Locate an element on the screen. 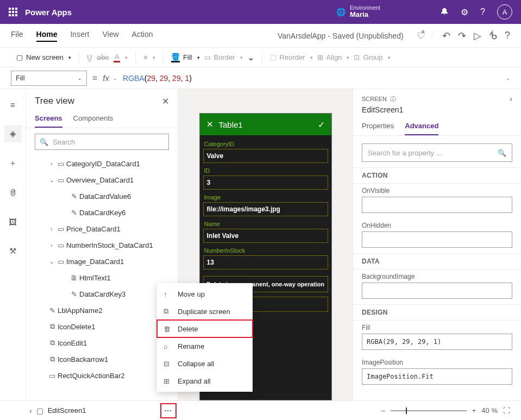 This screenshot has width=521, height=420. context-menu-collapse-all: ⊟Collapse all is located at coordinates (205, 363).